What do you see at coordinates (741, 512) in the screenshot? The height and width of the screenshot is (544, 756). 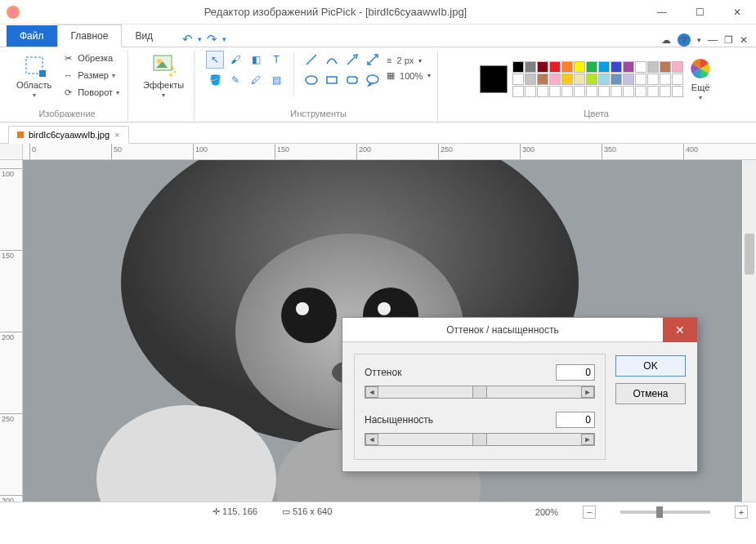 I see `zoom-in-button: +` at bounding box center [741, 512].